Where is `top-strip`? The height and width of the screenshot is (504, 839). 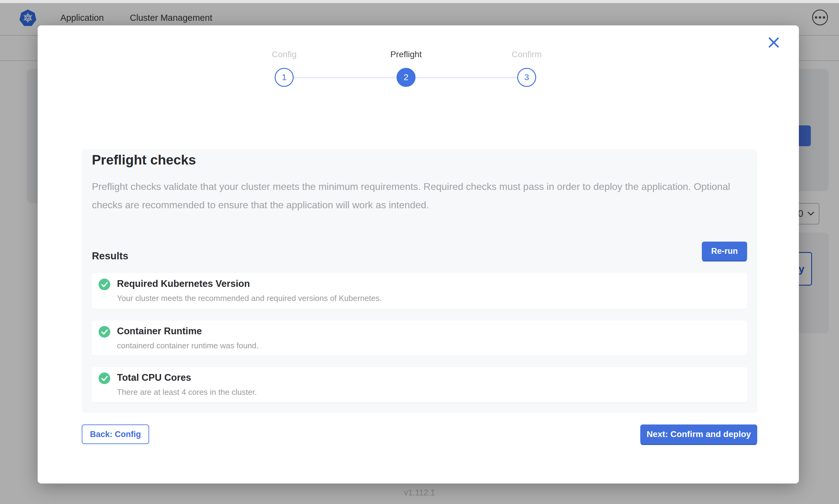
top-strip is located at coordinates (420, 1).